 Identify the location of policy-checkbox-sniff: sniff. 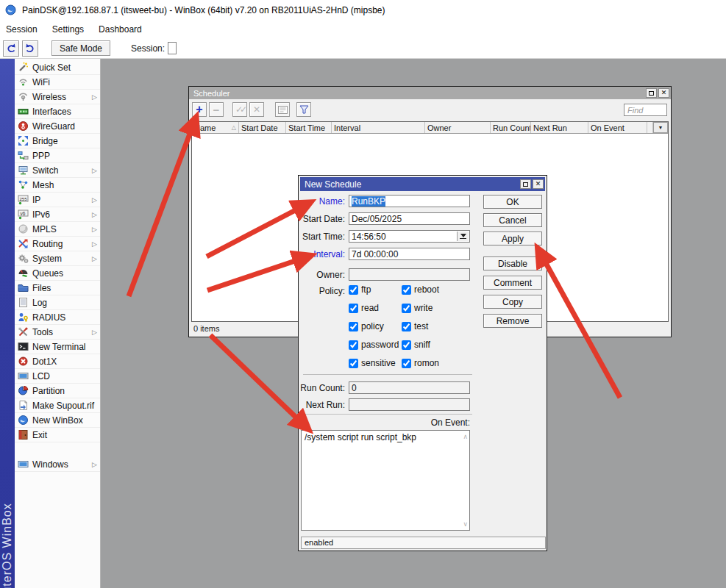
(416, 345).